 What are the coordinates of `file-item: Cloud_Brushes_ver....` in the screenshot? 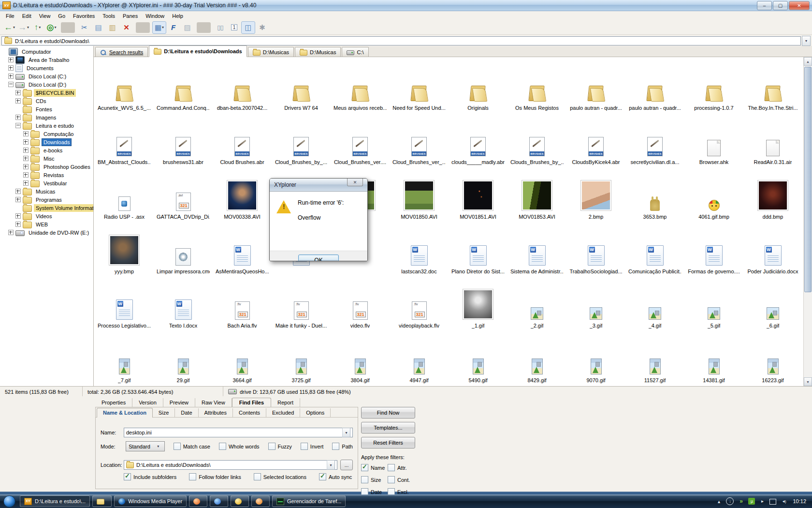 It's located at (360, 140).